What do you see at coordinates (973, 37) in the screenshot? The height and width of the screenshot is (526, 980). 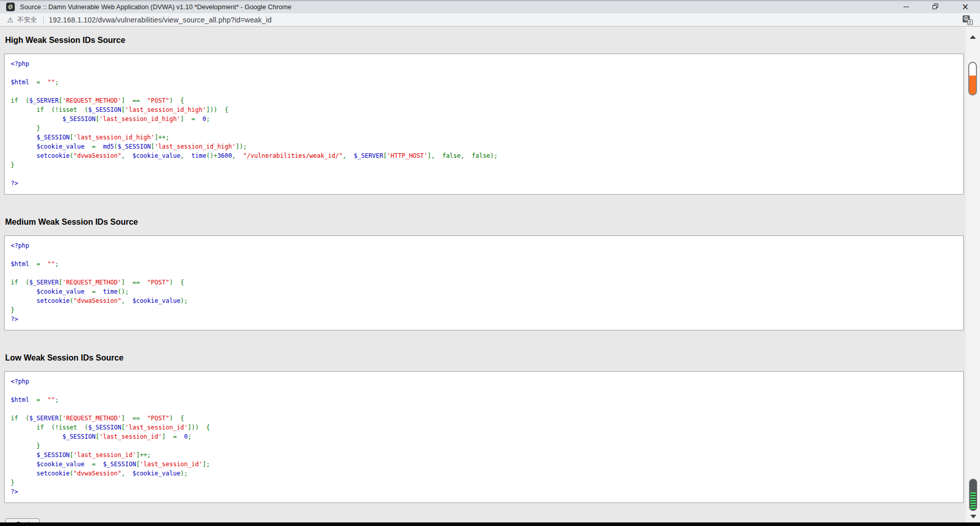 I see `scroll-up-icon` at bounding box center [973, 37].